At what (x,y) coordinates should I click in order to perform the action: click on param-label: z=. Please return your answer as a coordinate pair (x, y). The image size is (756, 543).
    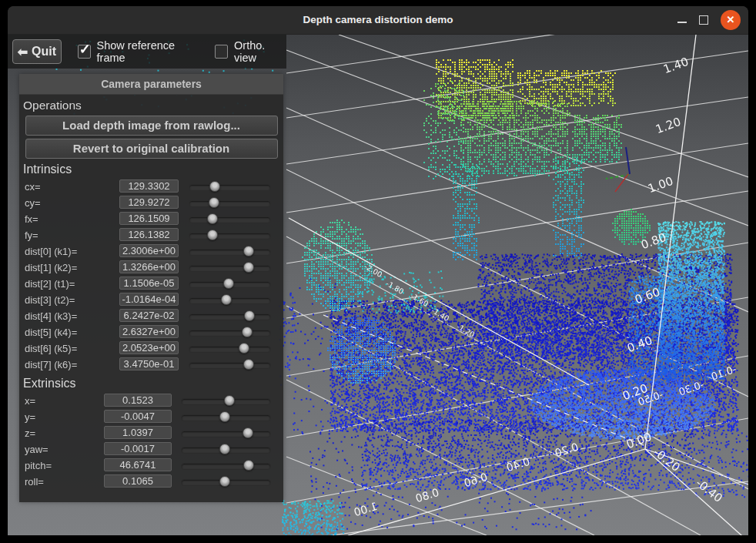
    Looking at the image, I should click on (30, 433).